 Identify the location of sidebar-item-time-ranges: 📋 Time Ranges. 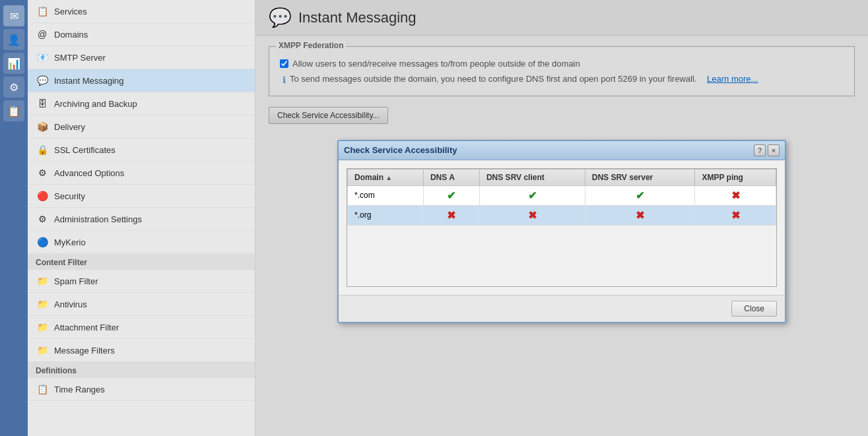
(141, 389).